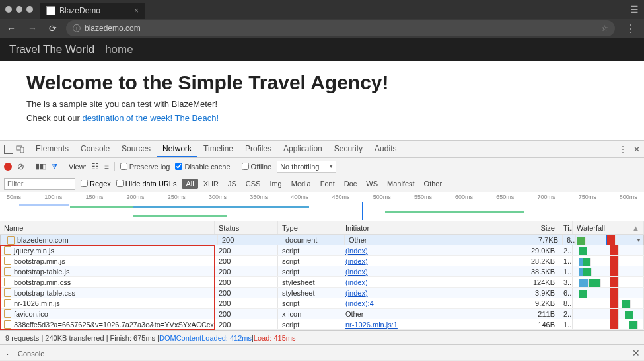  What do you see at coordinates (52, 50) in the screenshot?
I see `site-brand: Travel The World` at bounding box center [52, 50].